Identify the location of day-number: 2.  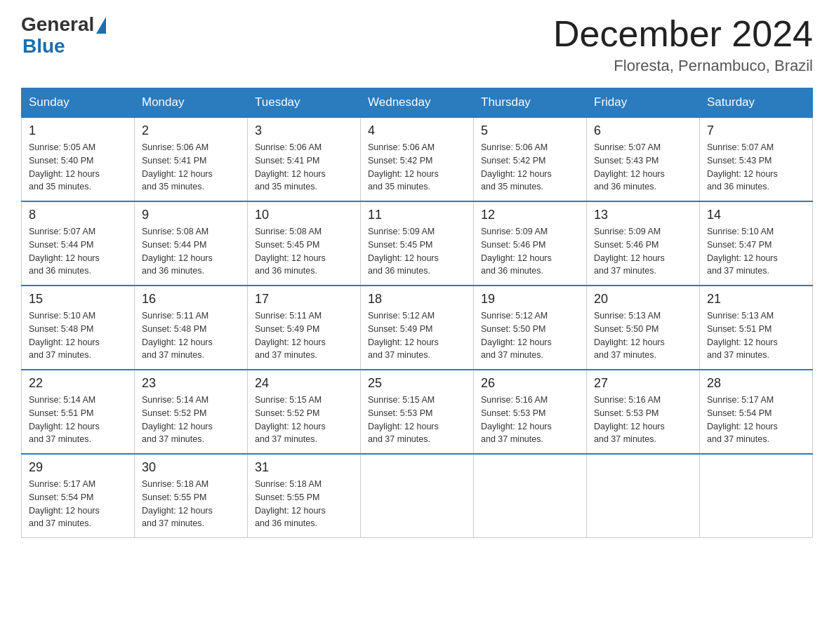
(191, 130).